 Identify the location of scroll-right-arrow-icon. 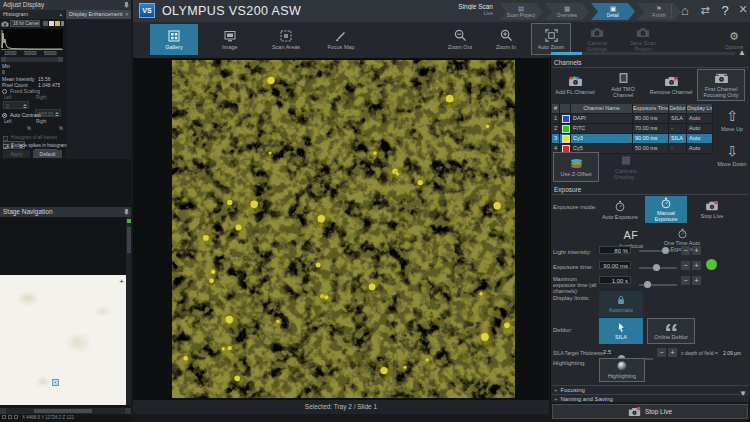
(60, 60).